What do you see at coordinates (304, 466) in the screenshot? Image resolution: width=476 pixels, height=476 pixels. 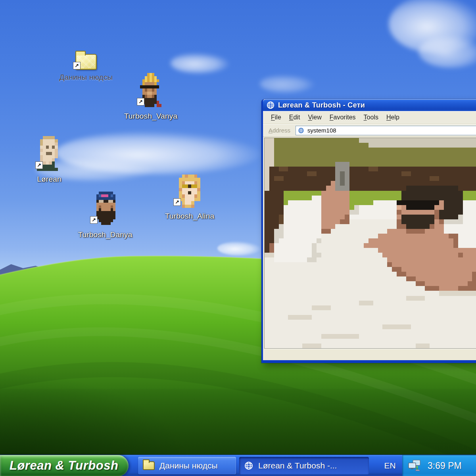 I see `taskbar-item-browser: Lørean & Turbosh -...` at bounding box center [304, 466].